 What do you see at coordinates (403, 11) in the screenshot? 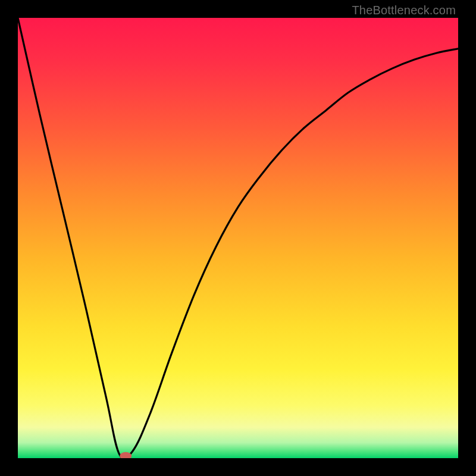
I see `watermark-text: TheBottleneck.com` at bounding box center [403, 11].